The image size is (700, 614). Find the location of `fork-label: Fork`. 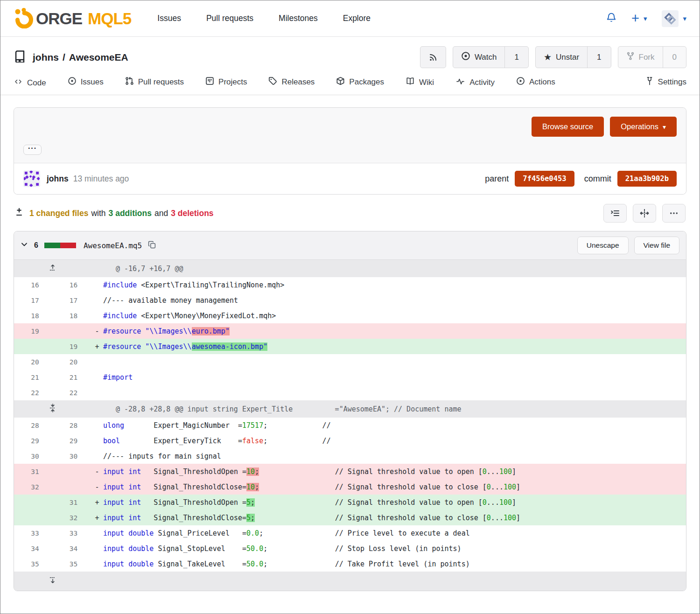

fork-label: Fork is located at coordinates (647, 57).